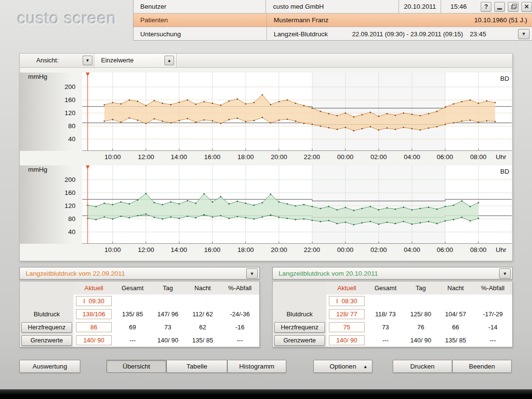 This screenshot has width=532, height=399. Describe the element at coordinates (347, 327) in the screenshot. I see `aktuell-value: 75` at that location.